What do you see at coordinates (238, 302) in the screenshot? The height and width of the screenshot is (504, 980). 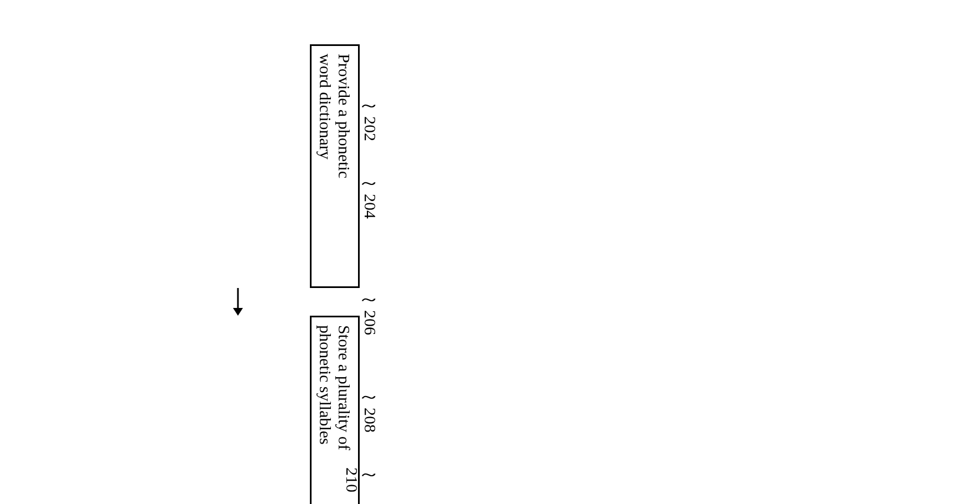 I see `flow-arrow` at bounding box center [238, 302].